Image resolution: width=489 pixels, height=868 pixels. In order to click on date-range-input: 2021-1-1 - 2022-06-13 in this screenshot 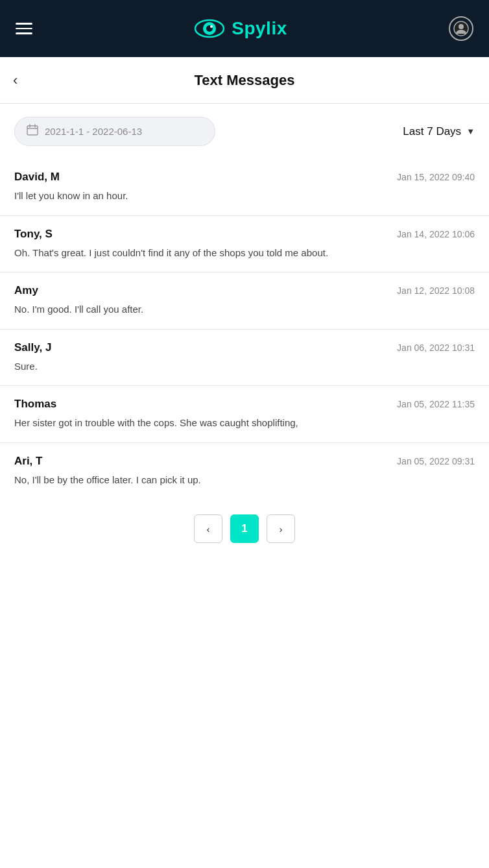, I will do `click(115, 131)`.